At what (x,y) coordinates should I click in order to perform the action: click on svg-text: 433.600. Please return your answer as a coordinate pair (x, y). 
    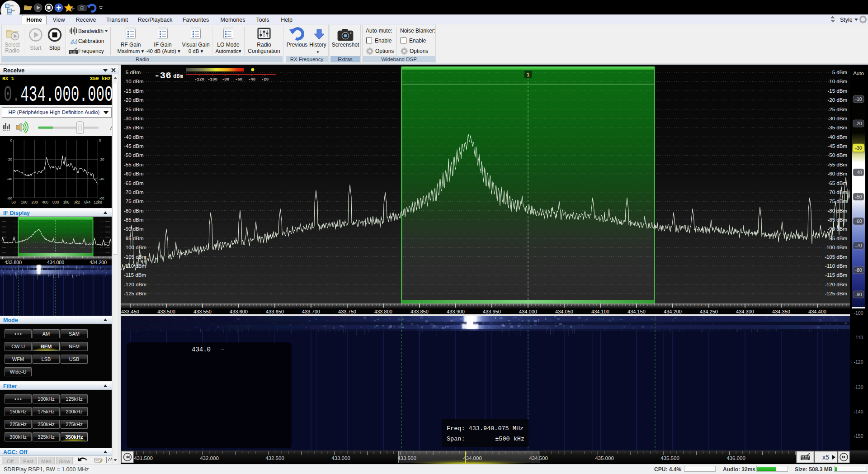
    Looking at the image, I should click on (239, 312).